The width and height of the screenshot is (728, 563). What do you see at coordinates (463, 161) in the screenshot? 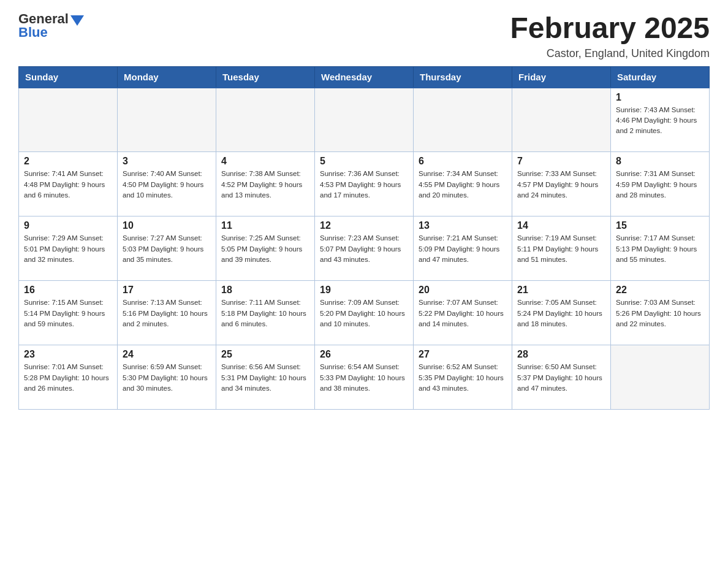
I see `day-number: 6` at bounding box center [463, 161].